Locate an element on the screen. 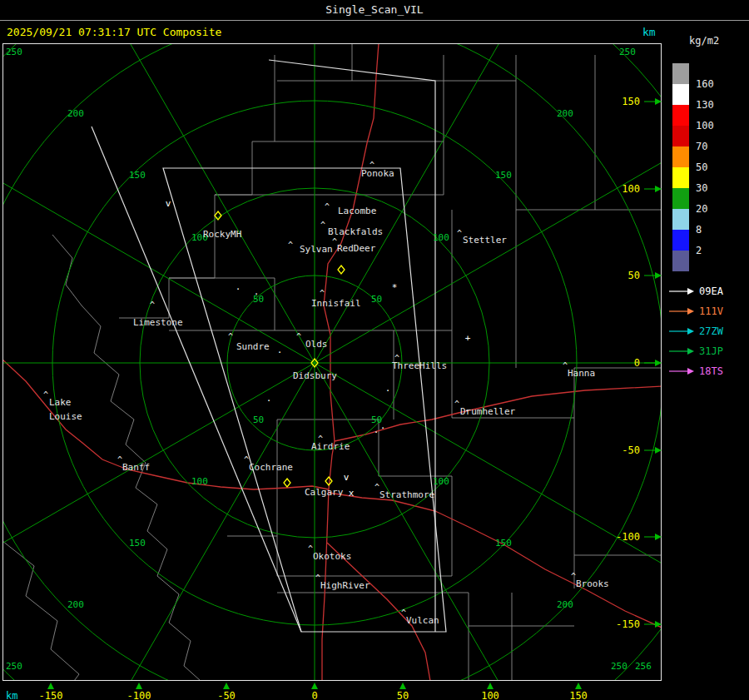 This screenshot has width=749, height=700. colorbar-value: 160 is located at coordinates (705, 84).